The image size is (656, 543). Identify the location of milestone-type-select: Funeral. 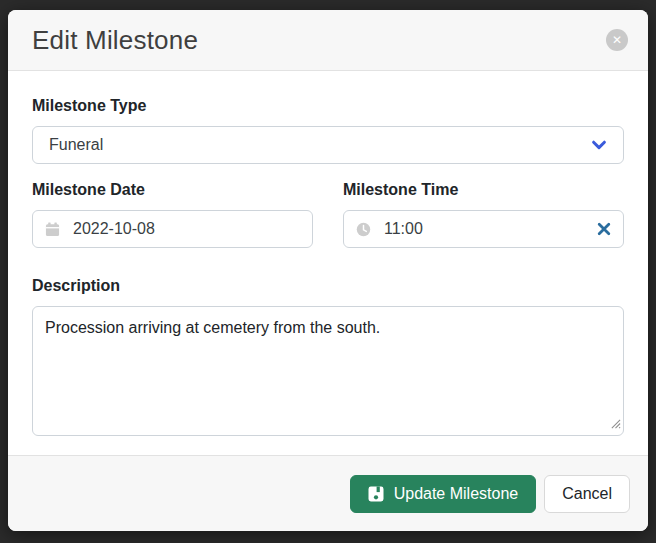
(328, 145).